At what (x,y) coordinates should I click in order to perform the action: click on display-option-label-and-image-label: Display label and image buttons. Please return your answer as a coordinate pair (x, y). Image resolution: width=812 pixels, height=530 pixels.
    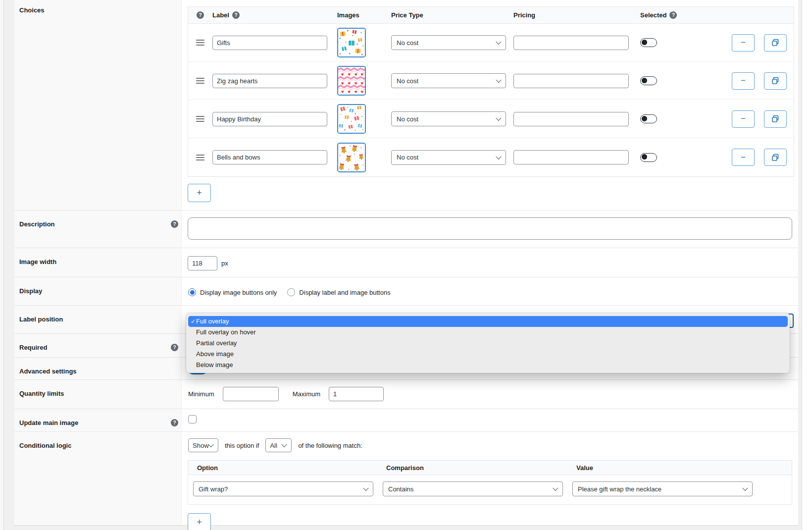
    Looking at the image, I should click on (345, 292).